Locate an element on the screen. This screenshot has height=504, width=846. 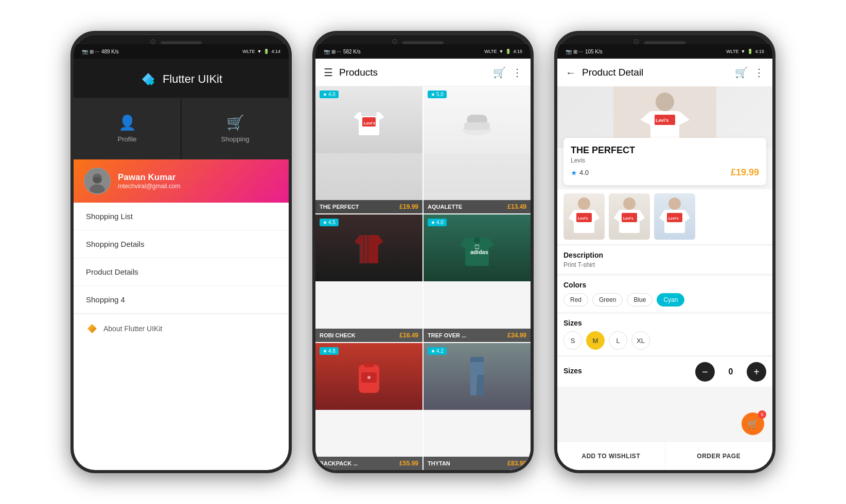
status-left-2: 📷 ⊞ ··· 582 K/s is located at coordinates (342, 51).